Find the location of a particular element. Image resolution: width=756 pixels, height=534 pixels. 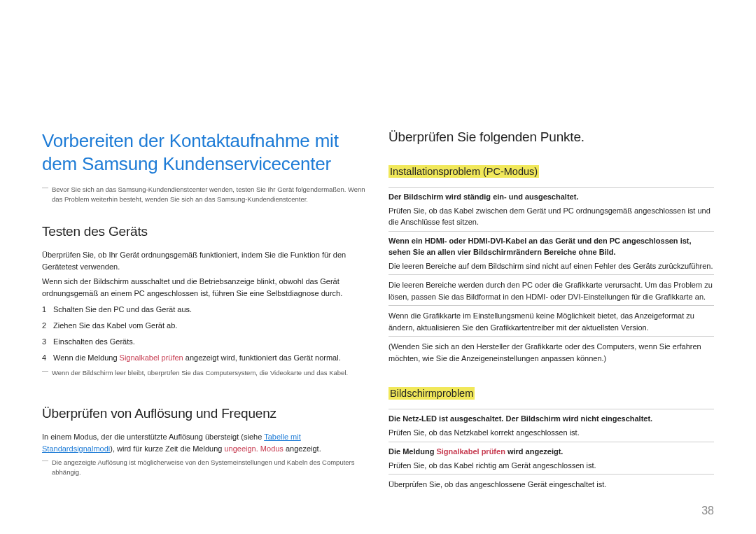

text: Die Meldung is located at coordinates (412, 451).